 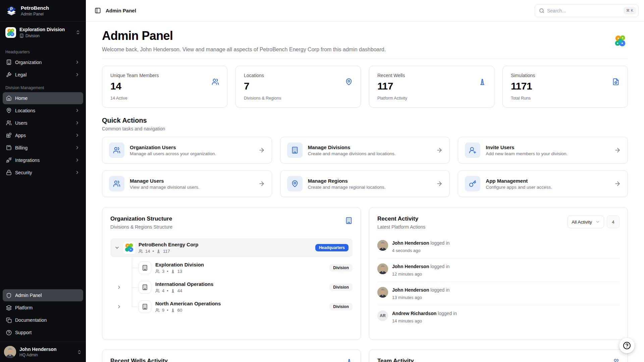 What do you see at coordinates (51, 14) in the screenshot?
I see `brand-subtitle: Admin Panel` at bounding box center [51, 14].